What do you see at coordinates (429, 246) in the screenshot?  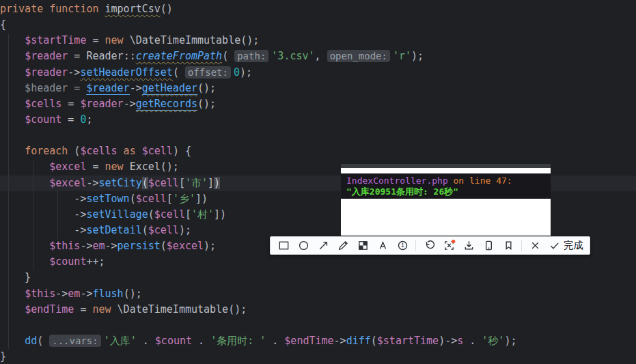 I see `undo-icon` at bounding box center [429, 246].